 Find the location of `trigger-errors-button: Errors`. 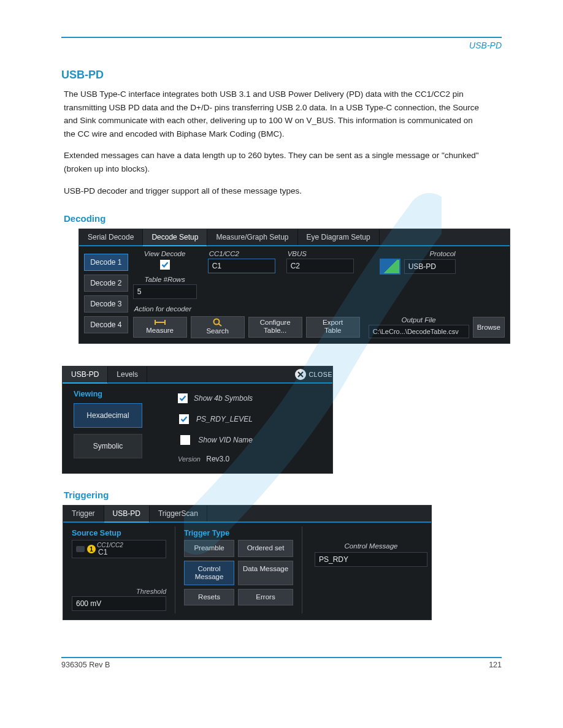

trigger-errors-button: Errors is located at coordinates (266, 597).